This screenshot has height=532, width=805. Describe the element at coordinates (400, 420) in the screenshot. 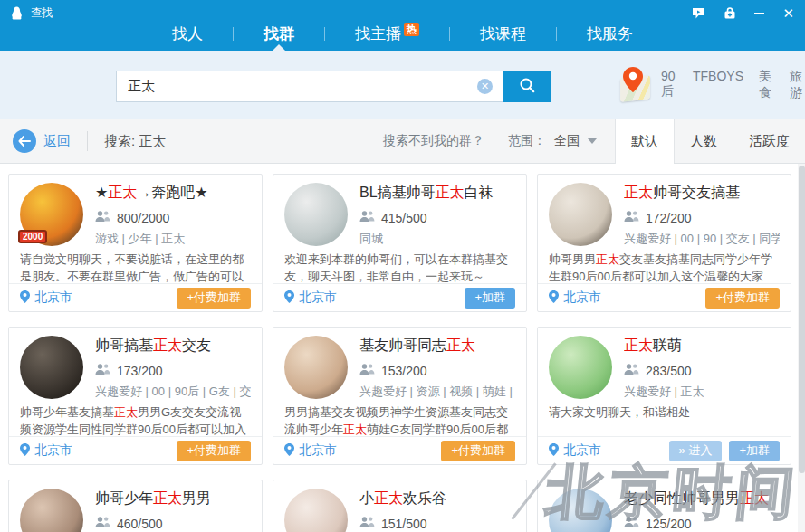

I see `group-description: 男男搞基交友视频男神学生资源基友同志交流帅哥少年正太萌娃G友同学群90后00后都…` at that location.